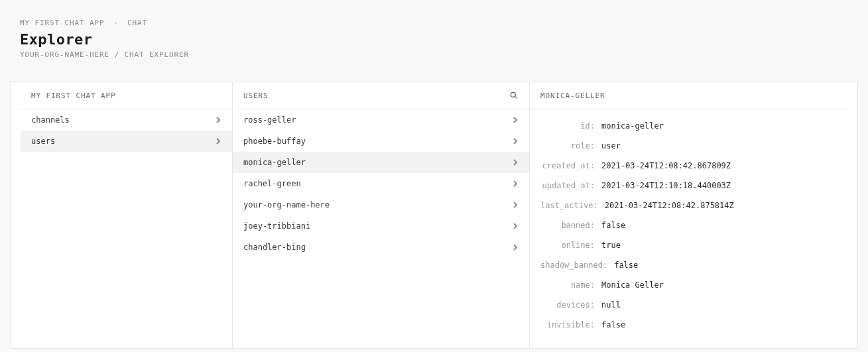 The height and width of the screenshot is (352, 868). What do you see at coordinates (43, 141) in the screenshot?
I see `nav-item-label: users` at bounding box center [43, 141].